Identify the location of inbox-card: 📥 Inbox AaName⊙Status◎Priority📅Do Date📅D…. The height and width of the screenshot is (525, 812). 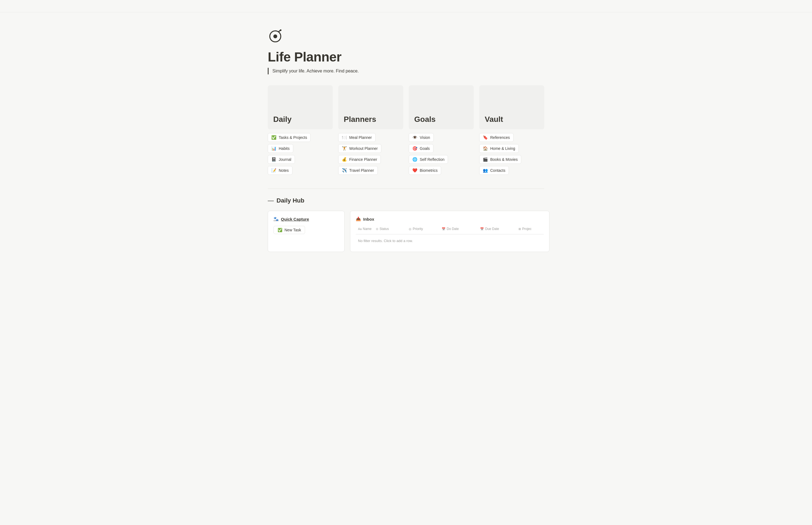
(450, 231).